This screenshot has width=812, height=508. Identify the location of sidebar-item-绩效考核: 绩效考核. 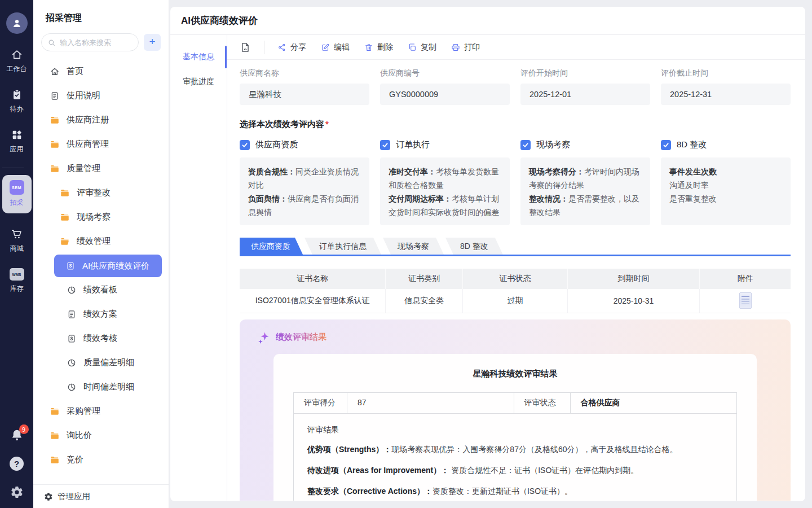
(101, 339).